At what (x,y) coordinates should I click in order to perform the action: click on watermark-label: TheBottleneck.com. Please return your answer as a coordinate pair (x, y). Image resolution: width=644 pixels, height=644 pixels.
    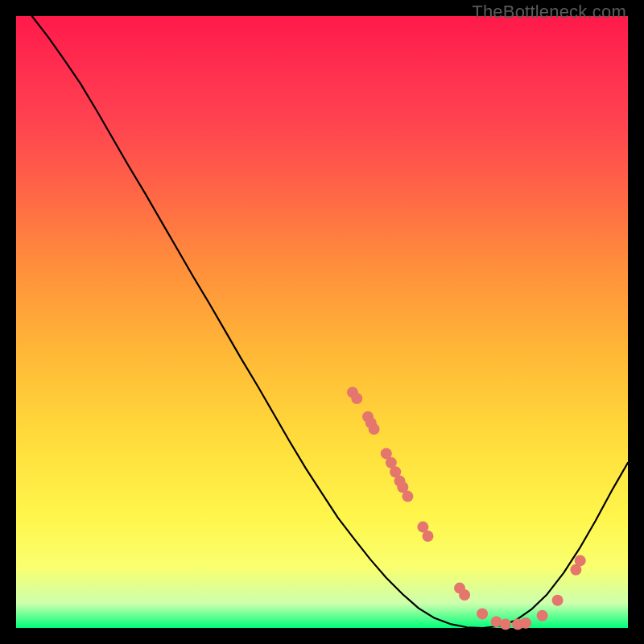
    Looking at the image, I should click on (549, 12).